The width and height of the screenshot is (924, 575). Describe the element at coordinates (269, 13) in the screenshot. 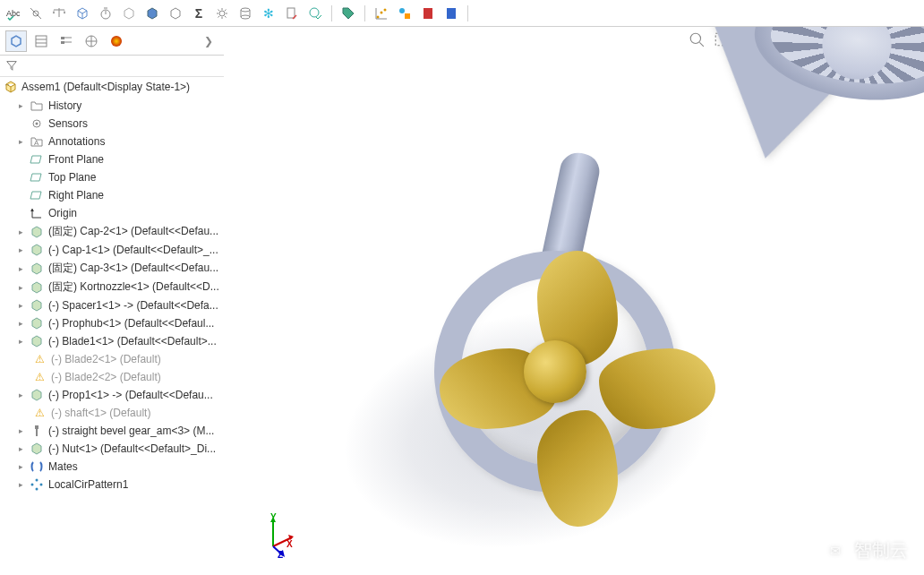

I see `snowflake-icon: ✻` at that location.